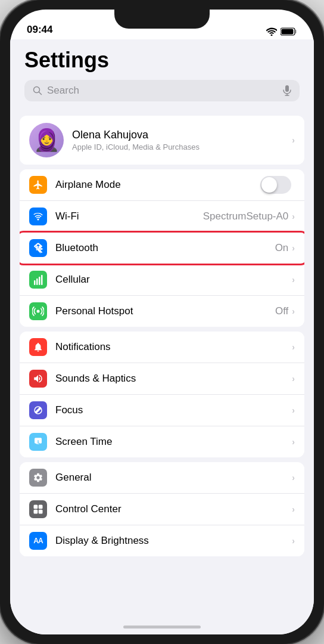 This screenshot has height=644, width=324. I want to click on screentime-row: Screen Time ›, so click(162, 442).